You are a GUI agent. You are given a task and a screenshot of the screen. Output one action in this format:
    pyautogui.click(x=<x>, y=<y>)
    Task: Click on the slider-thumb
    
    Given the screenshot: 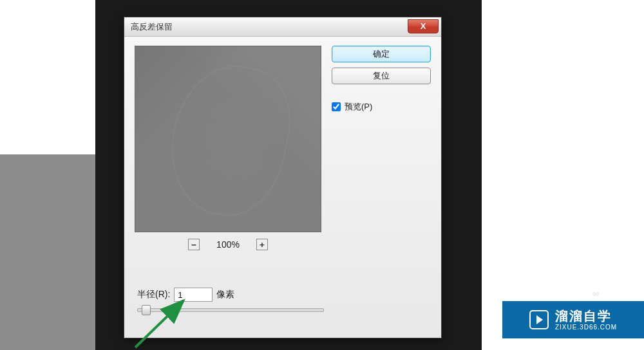 What is the action you would take?
    pyautogui.click(x=146, y=310)
    